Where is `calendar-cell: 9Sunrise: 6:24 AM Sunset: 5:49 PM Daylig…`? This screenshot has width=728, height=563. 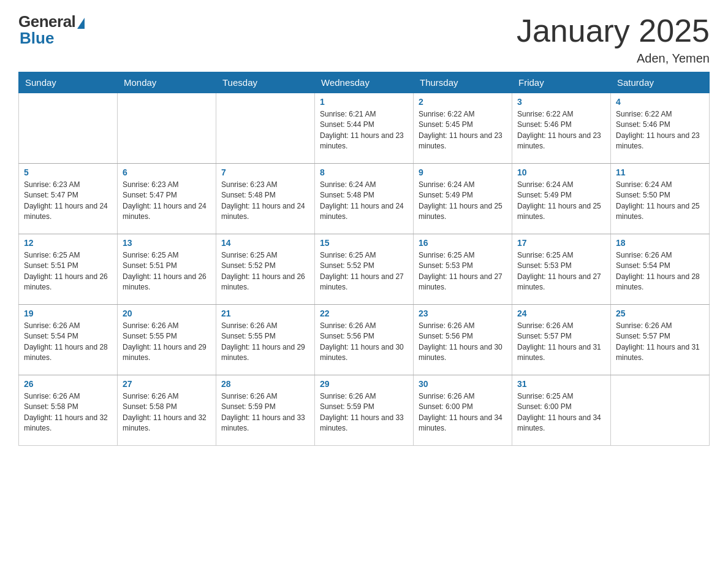 calendar-cell: 9Sunrise: 6:24 AM Sunset: 5:49 PM Daylig… is located at coordinates (463, 199).